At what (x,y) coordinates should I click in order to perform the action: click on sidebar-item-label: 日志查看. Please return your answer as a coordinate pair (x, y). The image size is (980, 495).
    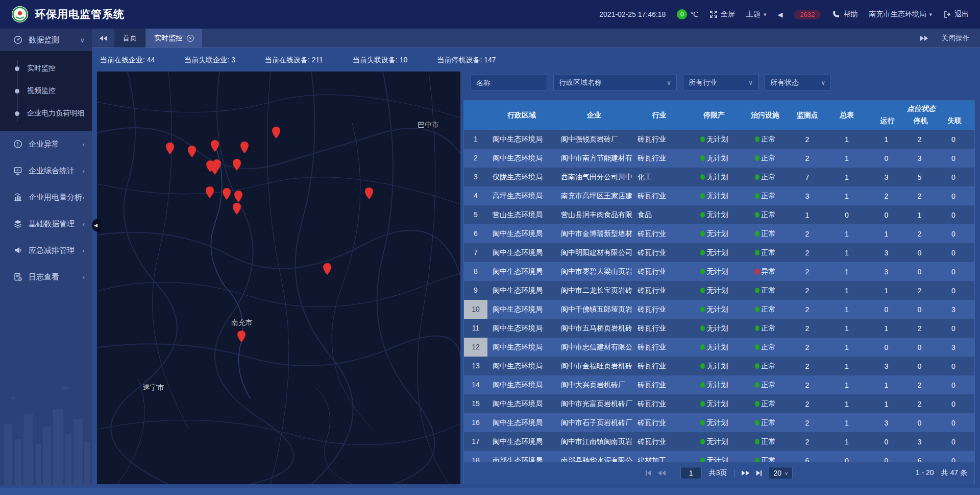
    Looking at the image, I should click on (44, 277).